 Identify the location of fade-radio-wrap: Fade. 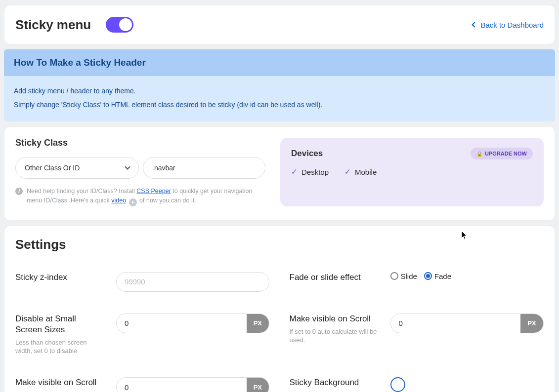
(438, 276).